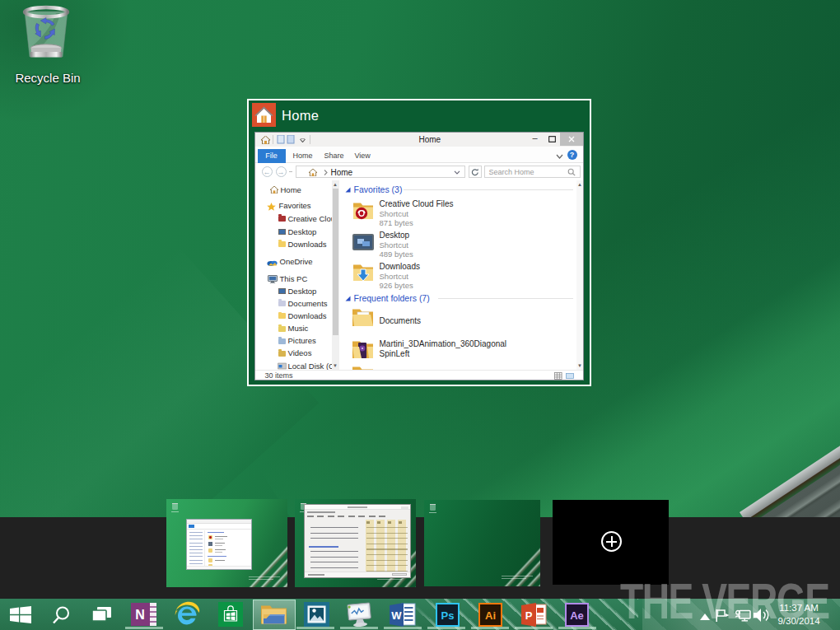  I want to click on svg-text: Ps, so click(448, 616).